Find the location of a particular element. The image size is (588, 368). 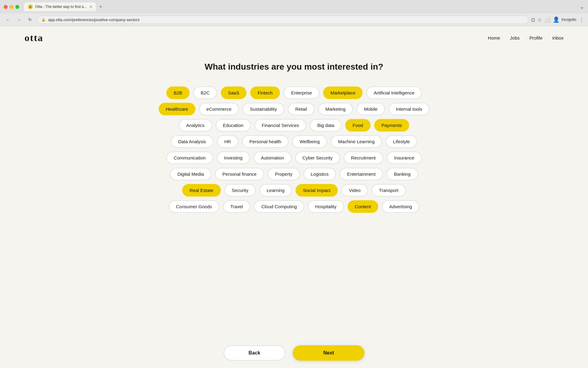

tag-investing: Investing is located at coordinates (233, 158).